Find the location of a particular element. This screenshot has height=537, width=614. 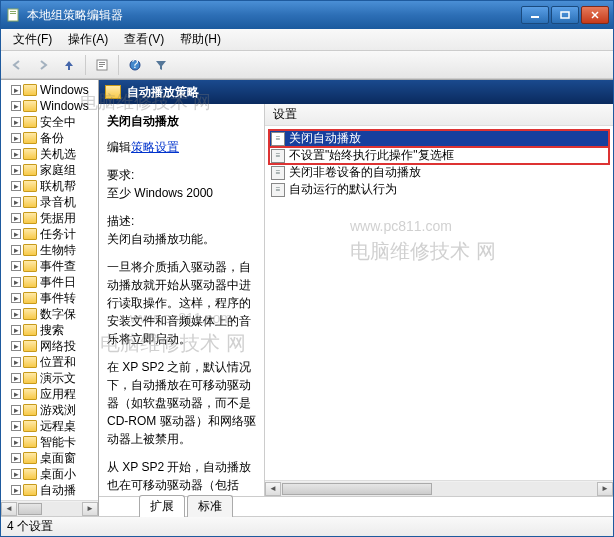

tree-item: ▸凭据用 is located at coordinates (50, 218).